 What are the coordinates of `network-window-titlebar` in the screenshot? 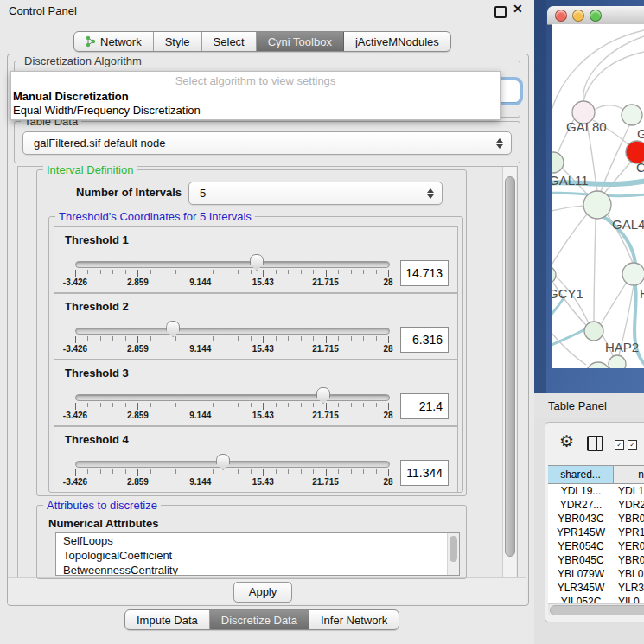 It's located at (596, 16).